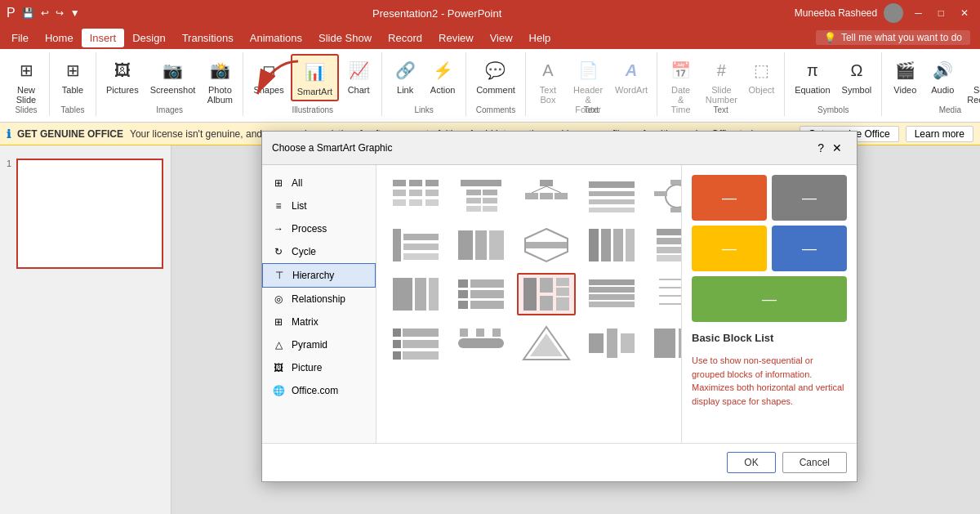 The height and width of the screenshot is (514, 980). What do you see at coordinates (971, 81) in the screenshot?
I see `screen-recording-button: ⏺ ScreenRecording` at bounding box center [971, 81].